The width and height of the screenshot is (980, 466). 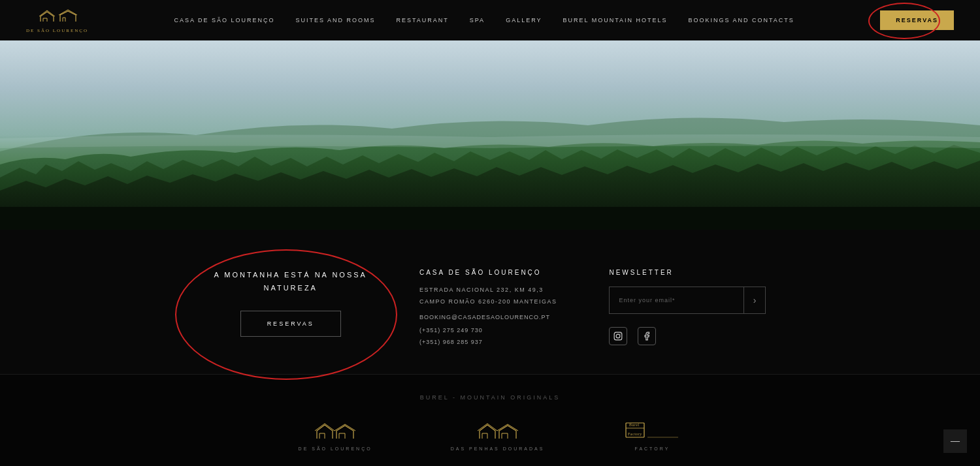 I want to click on footer-company-name: CASA DE SÃO LOURENÇO, so click(x=481, y=273).